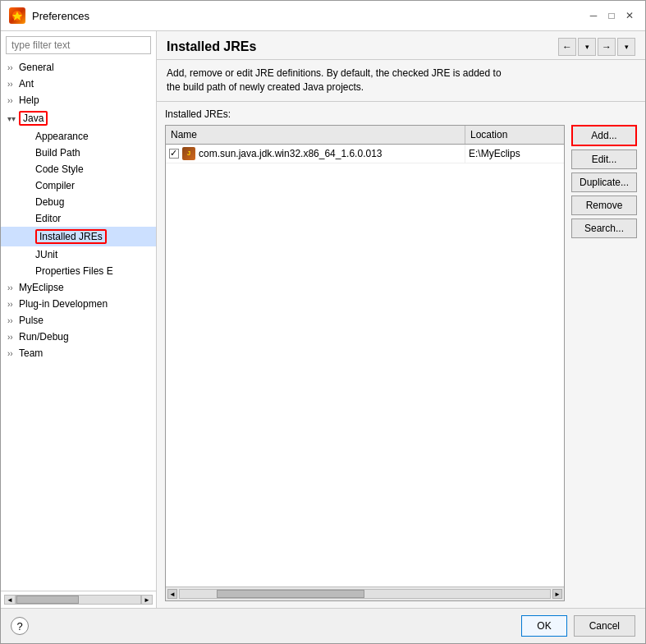 The height and width of the screenshot is (644, 646). Describe the element at coordinates (20, 626) in the screenshot. I see `bottom-left: ?` at that location.